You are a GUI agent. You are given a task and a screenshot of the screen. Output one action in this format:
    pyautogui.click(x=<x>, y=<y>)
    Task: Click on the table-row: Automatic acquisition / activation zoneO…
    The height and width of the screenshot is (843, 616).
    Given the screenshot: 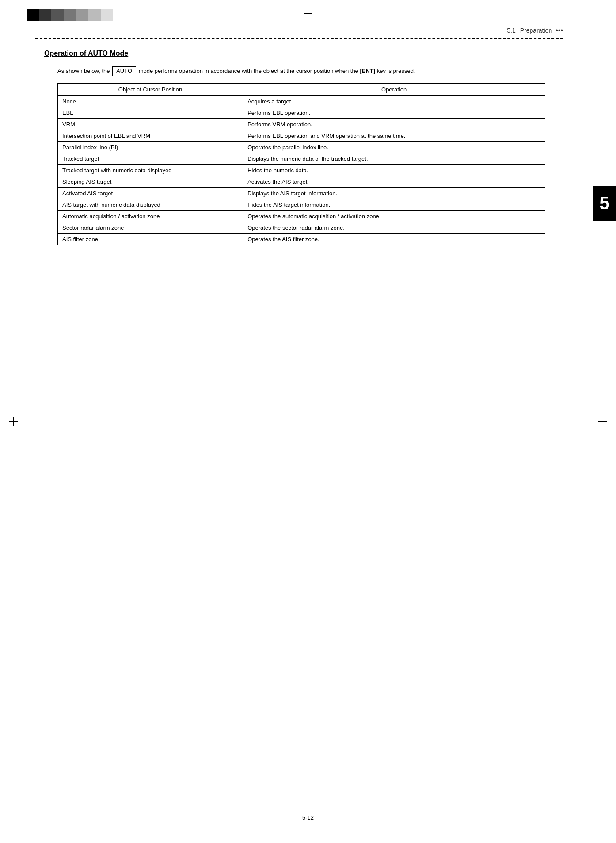 What is the action you would take?
    pyautogui.click(x=301, y=216)
    